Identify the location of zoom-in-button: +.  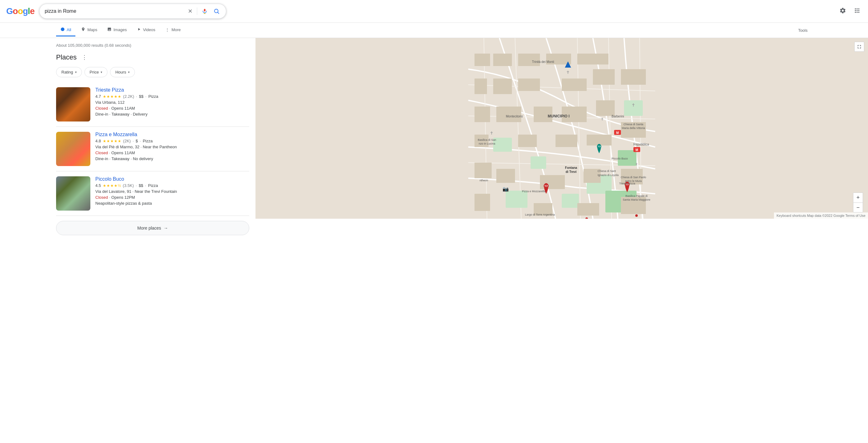
(858, 197).